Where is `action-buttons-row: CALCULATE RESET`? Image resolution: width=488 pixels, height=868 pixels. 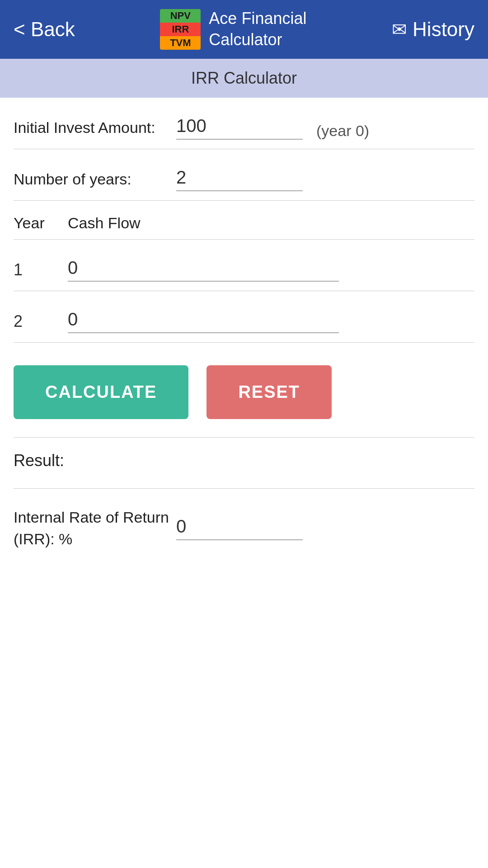
action-buttons-row: CALCULATE RESET is located at coordinates (244, 390).